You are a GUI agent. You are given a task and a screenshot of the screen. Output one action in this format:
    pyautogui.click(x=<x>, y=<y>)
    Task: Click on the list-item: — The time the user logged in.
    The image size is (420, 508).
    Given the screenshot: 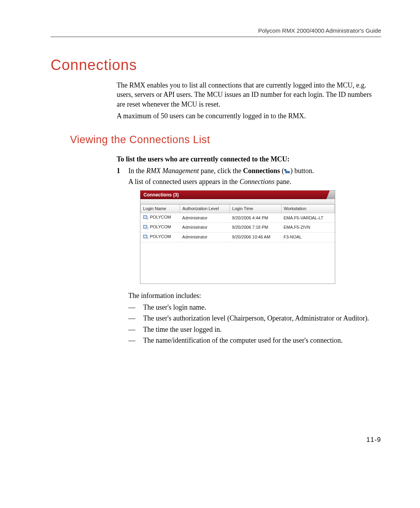 What is the action you would take?
    pyautogui.click(x=255, y=329)
    